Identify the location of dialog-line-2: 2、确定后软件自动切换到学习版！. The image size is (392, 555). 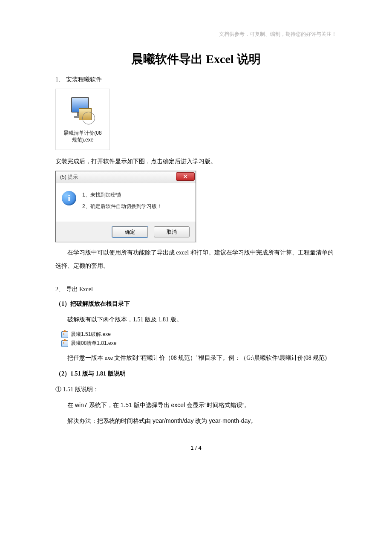
(122, 206).